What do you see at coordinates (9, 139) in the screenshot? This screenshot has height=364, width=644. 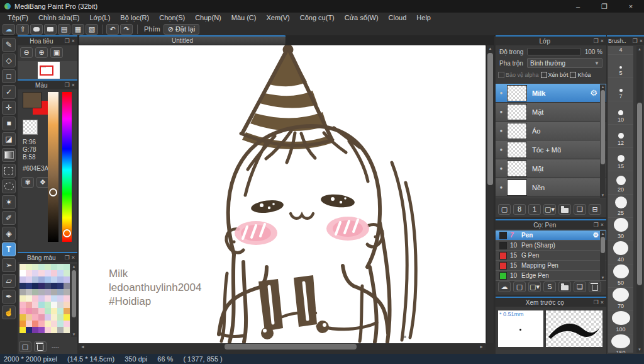 I see `bucket-tool: ◪` at bounding box center [9, 139].